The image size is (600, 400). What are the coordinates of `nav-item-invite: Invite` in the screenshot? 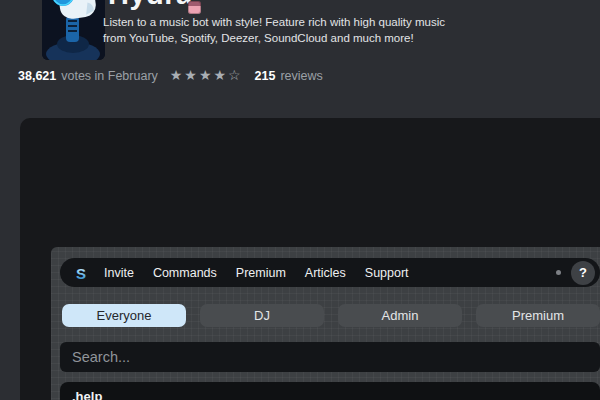 It's located at (119, 273).